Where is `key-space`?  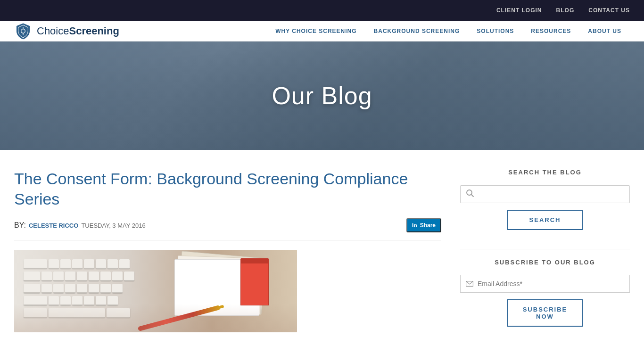
key-space is located at coordinates (77, 313).